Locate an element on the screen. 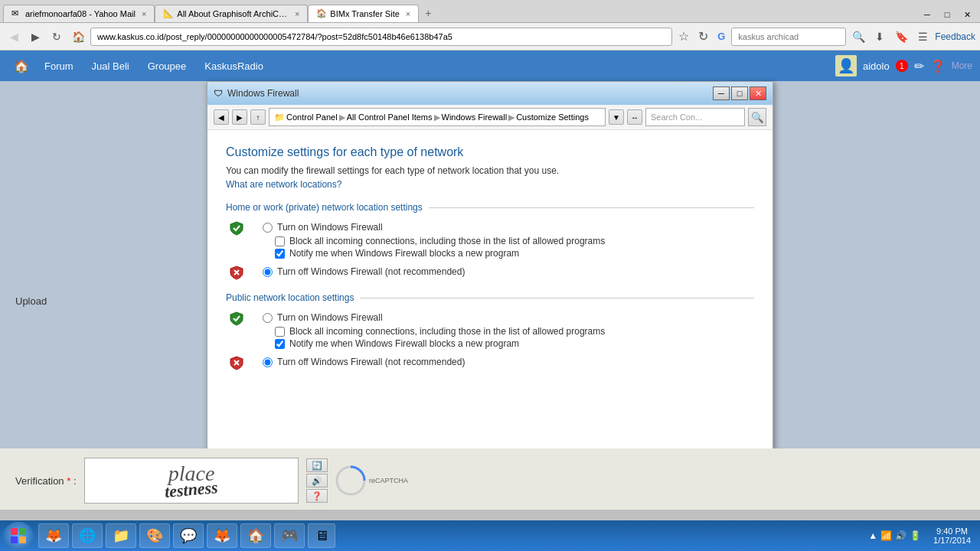 The height and width of the screenshot is (551, 980). dialog-back-button: ◀ is located at coordinates (221, 117).